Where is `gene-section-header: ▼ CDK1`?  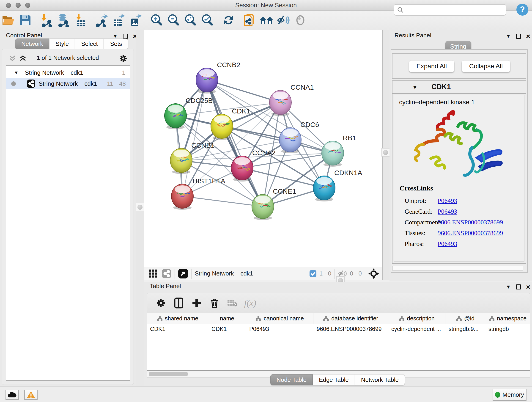
gene-section-header: ▼ CDK1 is located at coordinates (459, 87).